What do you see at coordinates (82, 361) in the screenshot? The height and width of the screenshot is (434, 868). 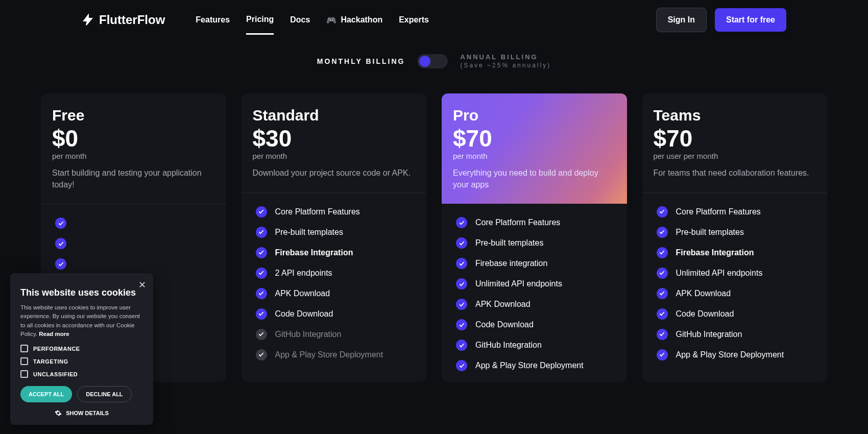 I see `cookie-options: PERFORMANCE TARGETING UNCLASSIFIED` at bounding box center [82, 361].